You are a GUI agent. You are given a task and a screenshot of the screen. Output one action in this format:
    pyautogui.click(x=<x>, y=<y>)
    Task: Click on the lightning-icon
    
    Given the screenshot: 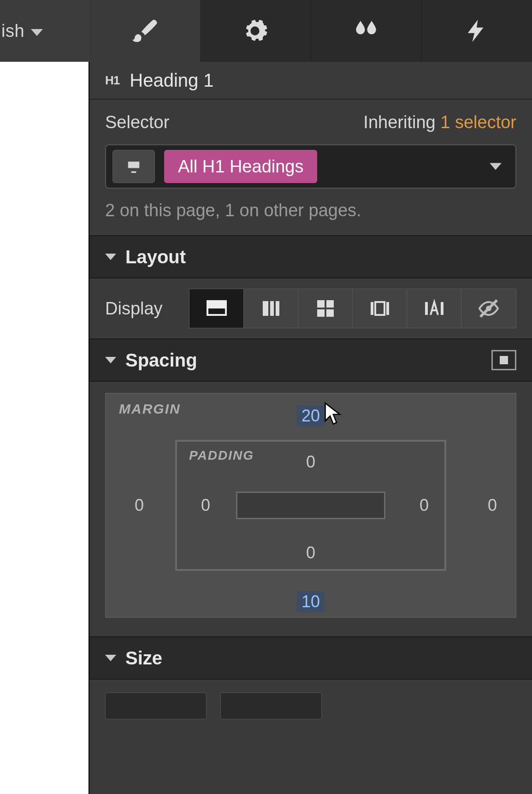 What is the action you would take?
    pyautogui.click(x=477, y=31)
    